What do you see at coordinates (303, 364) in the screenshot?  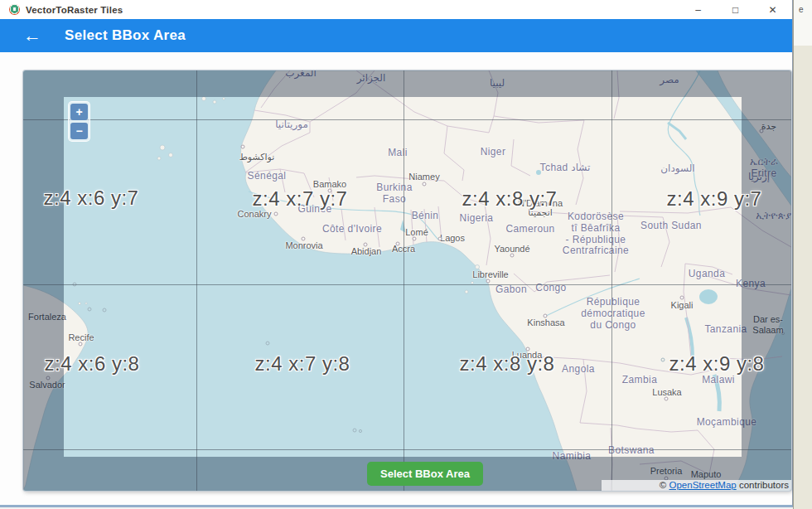 I see `tile-label: z:4 x:7 y:8` at bounding box center [303, 364].